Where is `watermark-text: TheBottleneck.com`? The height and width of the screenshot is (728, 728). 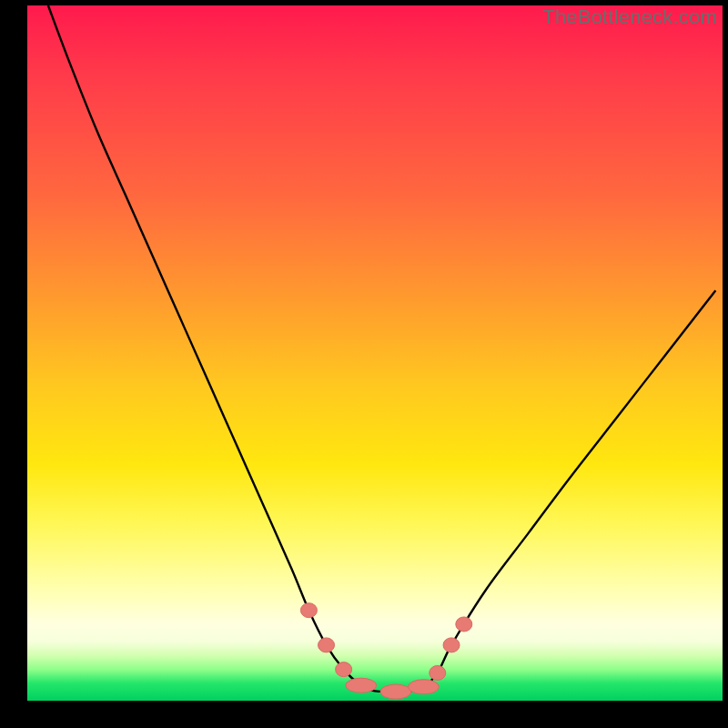 watermark-text: TheBottleneck.com is located at coordinates (630, 17).